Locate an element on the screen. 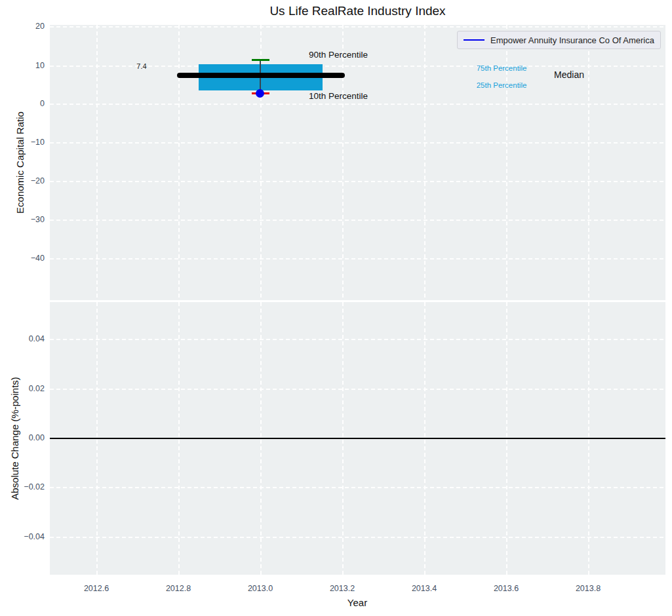 The height and width of the screenshot is (616, 672). company-point-marker is located at coordinates (260, 93).